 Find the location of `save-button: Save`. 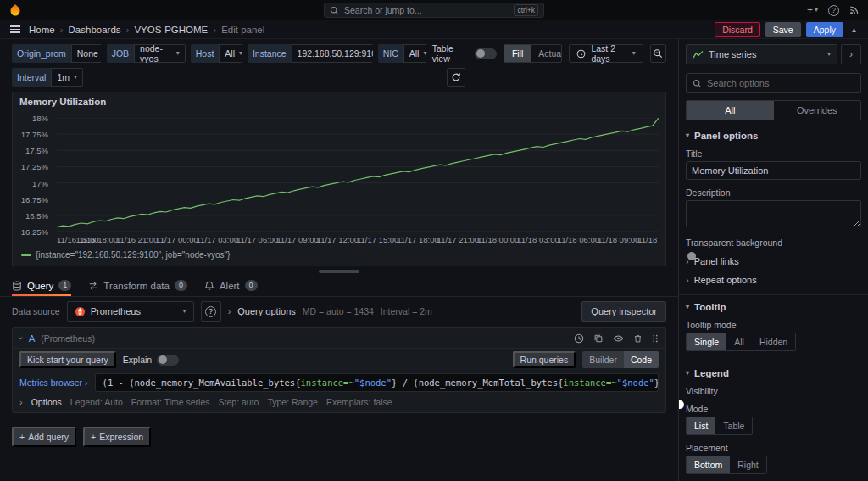

save-button: Save is located at coordinates (783, 30).